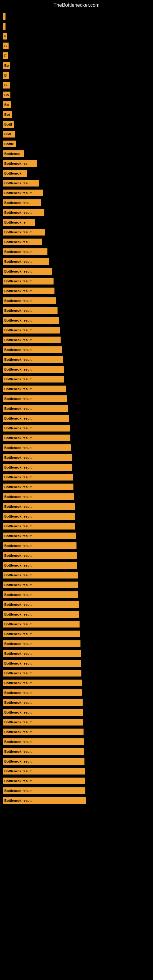 This screenshot has height=980, width=153. I want to click on bar-label: B, so click(5, 46).